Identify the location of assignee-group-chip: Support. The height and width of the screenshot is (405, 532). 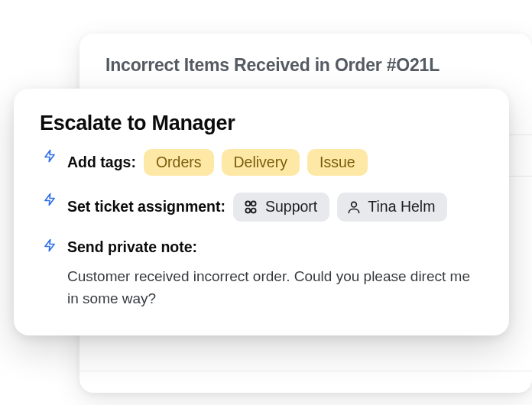
(281, 206).